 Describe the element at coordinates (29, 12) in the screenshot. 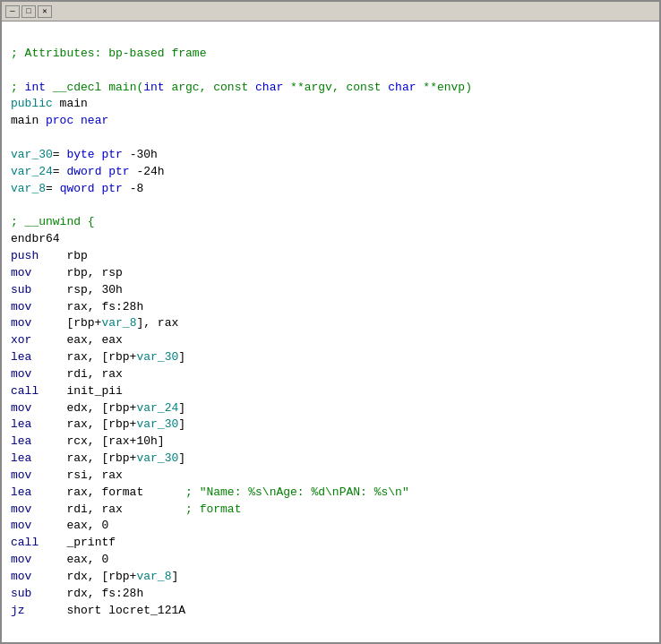

I see `maximize-button: □` at that location.